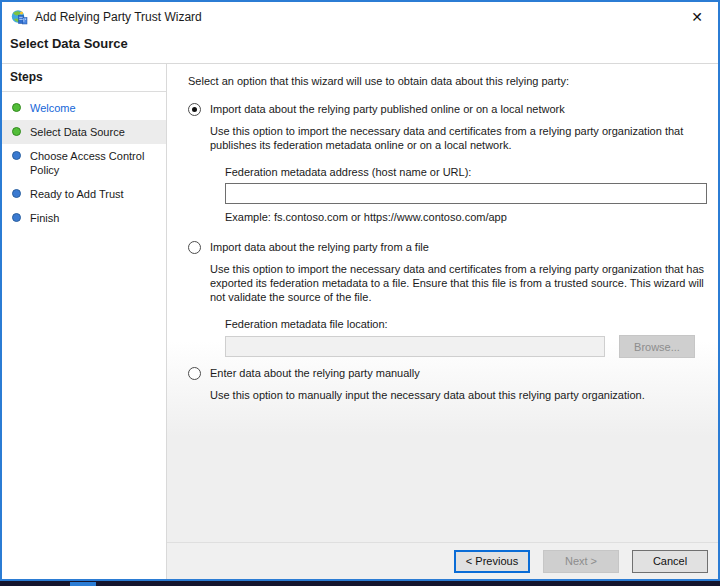  What do you see at coordinates (459, 138) in the screenshot?
I see `option-import-online-description: Use this option to import the necessary …` at bounding box center [459, 138].